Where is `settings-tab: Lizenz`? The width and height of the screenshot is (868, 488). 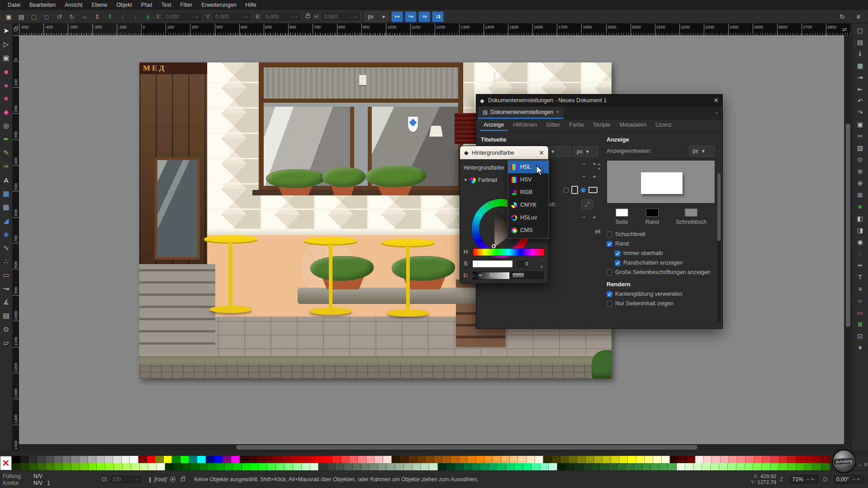 settings-tab: Lizenz is located at coordinates (664, 125).